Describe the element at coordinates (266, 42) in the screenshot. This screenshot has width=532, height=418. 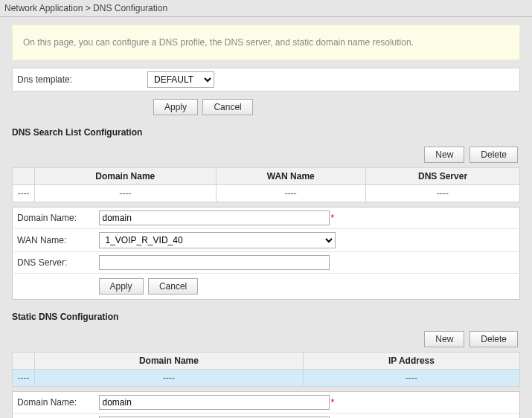
I see `info-banner: On this page, you can configure a DNS pr…` at that location.